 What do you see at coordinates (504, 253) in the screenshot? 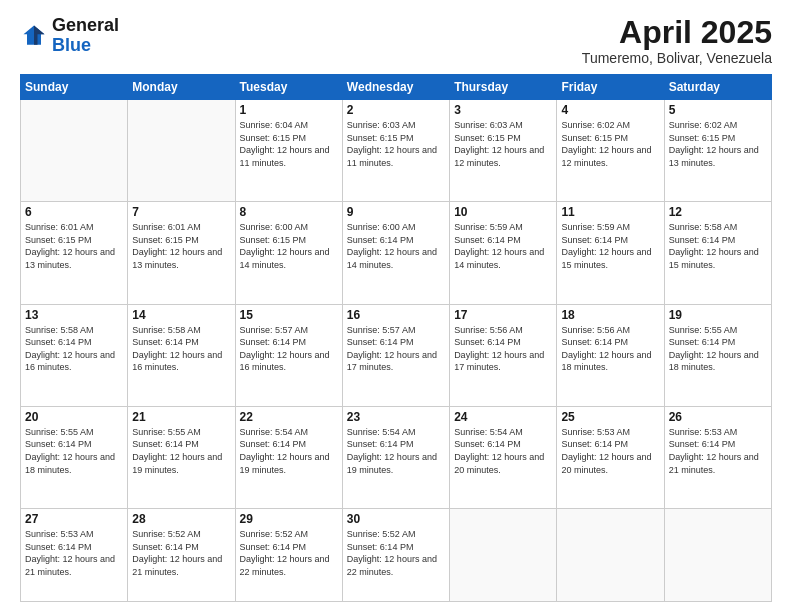
I see `table-row: 10Sunrise: 5:59 AM Sunset: 6:14 PM Dayli…` at bounding box center [504, 253].